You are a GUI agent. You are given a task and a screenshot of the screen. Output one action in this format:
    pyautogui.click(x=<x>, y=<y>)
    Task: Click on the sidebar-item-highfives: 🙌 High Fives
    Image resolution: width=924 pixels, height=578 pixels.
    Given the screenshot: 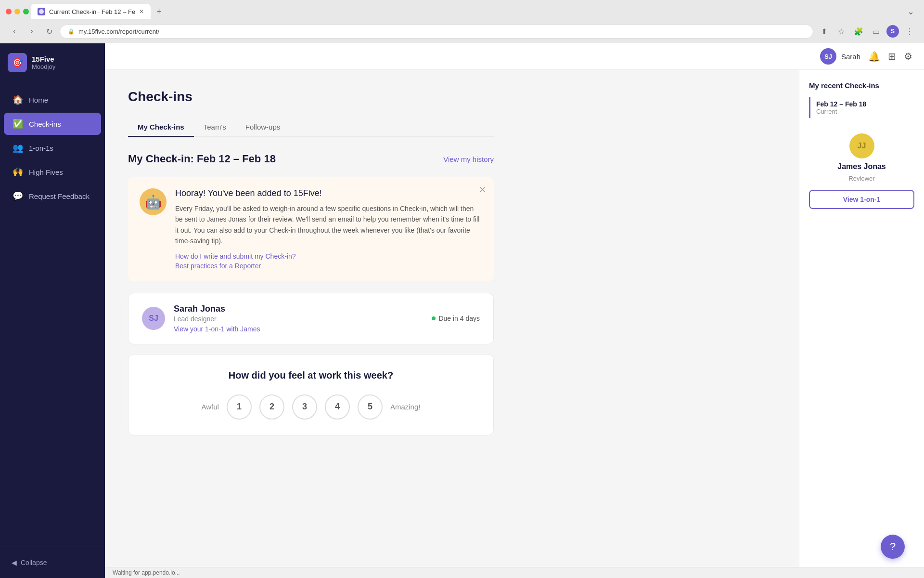 What is the action you would take?
    pyautogui.click(x=52, y=172)
    